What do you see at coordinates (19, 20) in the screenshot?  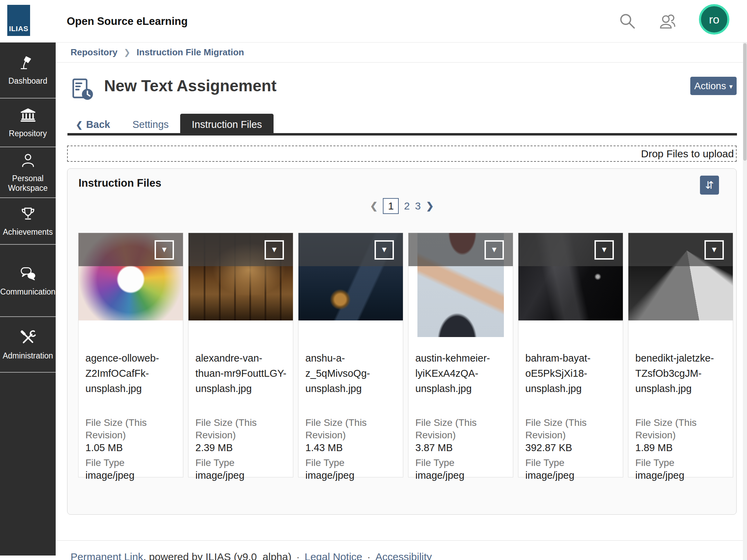 I see `ilias-logo: ILIAS` at bounding box center [19, 20].